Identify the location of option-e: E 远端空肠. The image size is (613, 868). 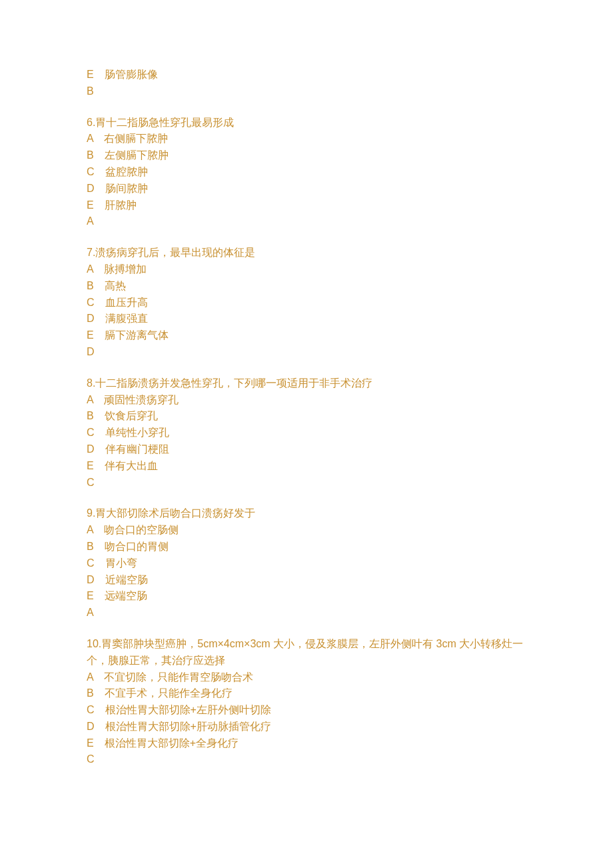
(306, 596).